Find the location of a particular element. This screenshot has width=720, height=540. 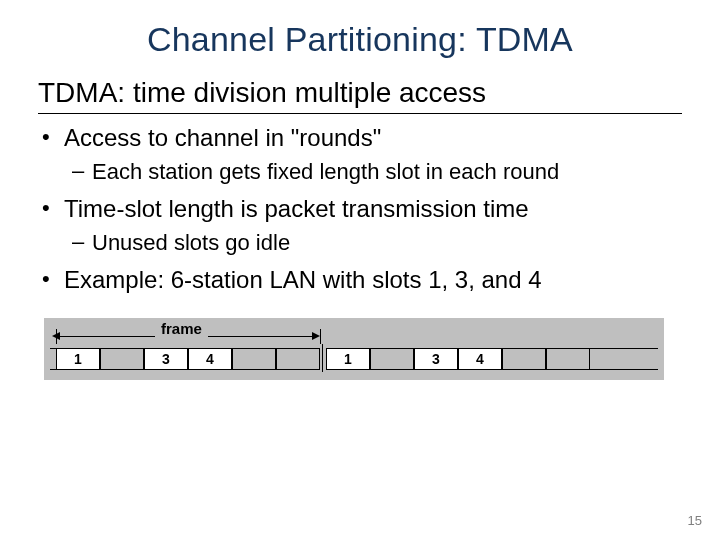

sub-bullet-item: Unused slots go idle is located at coordinates (371, 244).